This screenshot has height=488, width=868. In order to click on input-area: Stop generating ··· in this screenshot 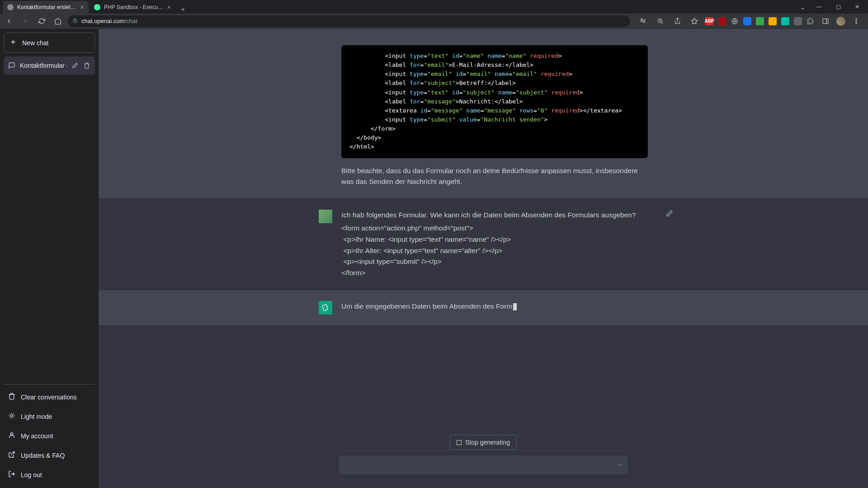, I will do `click(483, 457)`.